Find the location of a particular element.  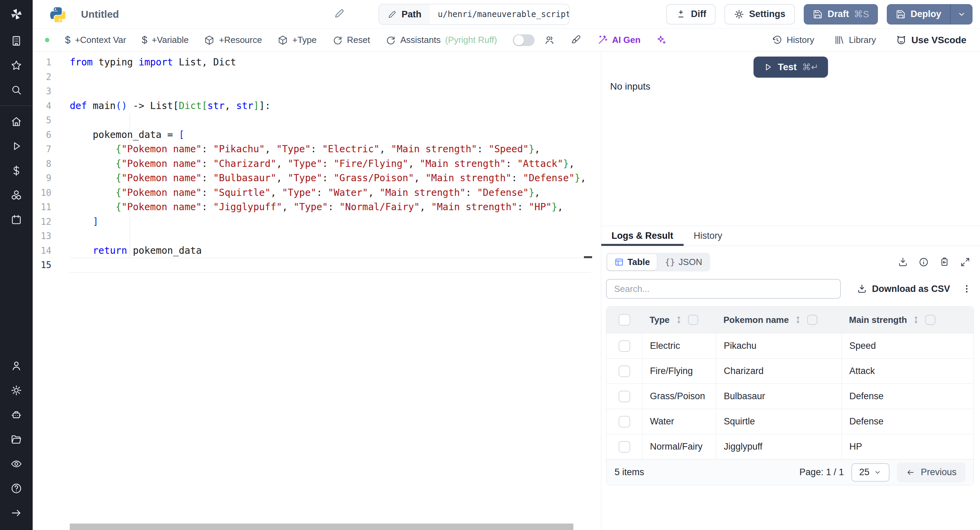

view-segmented-control: Table {} JSON is located at coordinates (658, 262).